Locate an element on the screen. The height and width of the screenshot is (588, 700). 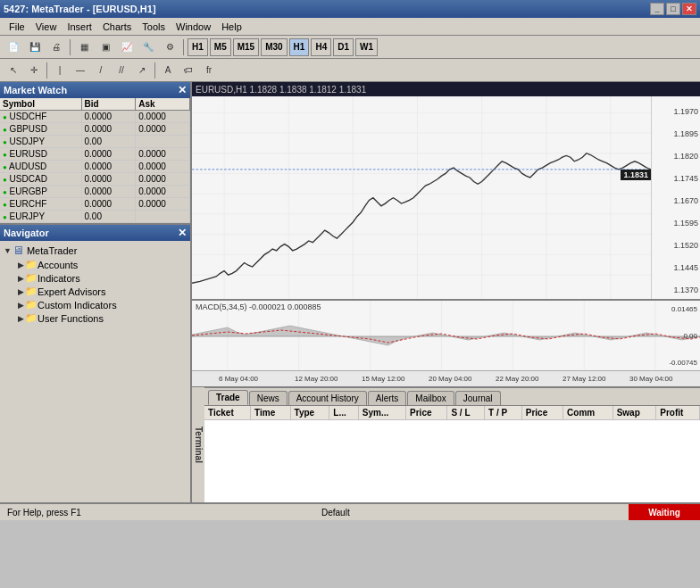
price-5: 1.1670 is located at coordinates (686, 201).